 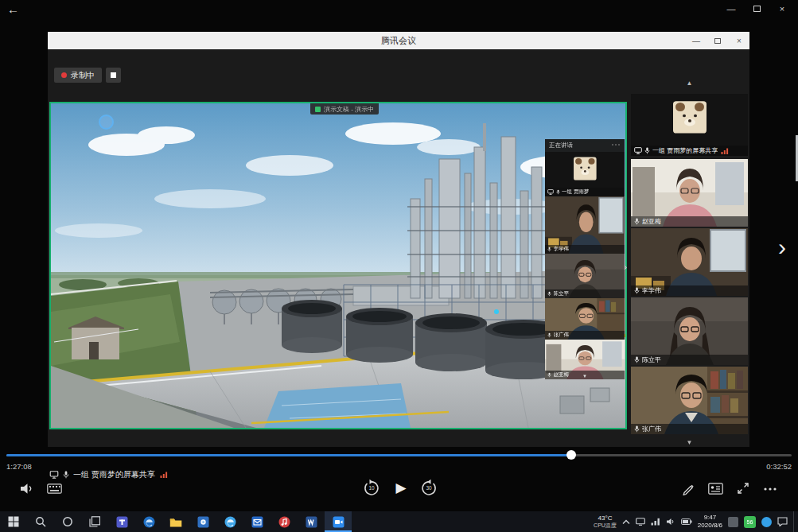 I want to click on windows-logo-icon, so click(x=14, y=522).